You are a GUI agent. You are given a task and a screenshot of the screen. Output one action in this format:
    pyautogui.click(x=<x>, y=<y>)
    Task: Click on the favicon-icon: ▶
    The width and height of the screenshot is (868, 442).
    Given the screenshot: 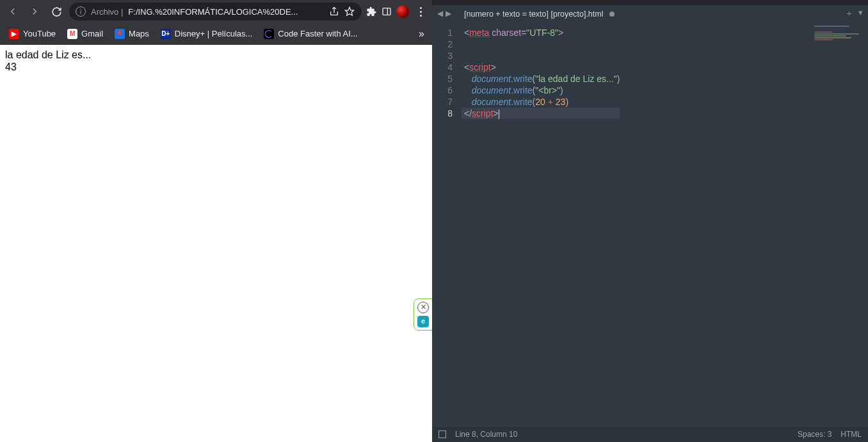 What is the action you would take?
    pyautogui.click(x=14, y=34)
    